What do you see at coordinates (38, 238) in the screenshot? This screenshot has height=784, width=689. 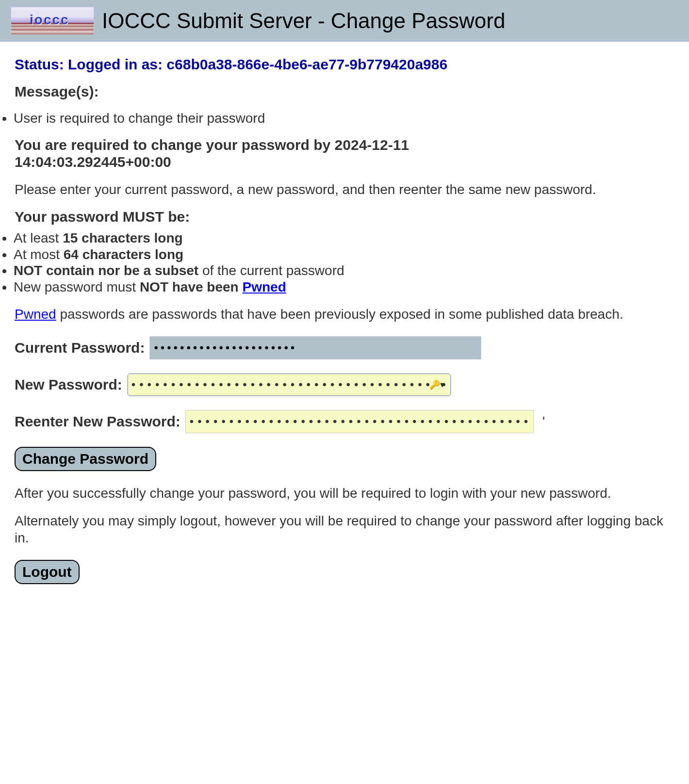 I see `rule1-prefix: At least` at bounding box center [38, 238].